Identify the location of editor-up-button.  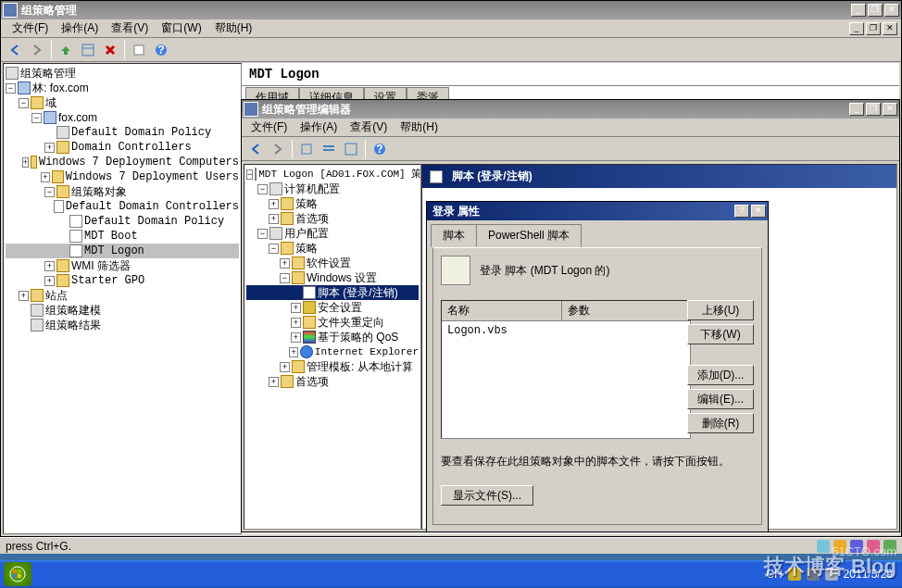
(307, 149).